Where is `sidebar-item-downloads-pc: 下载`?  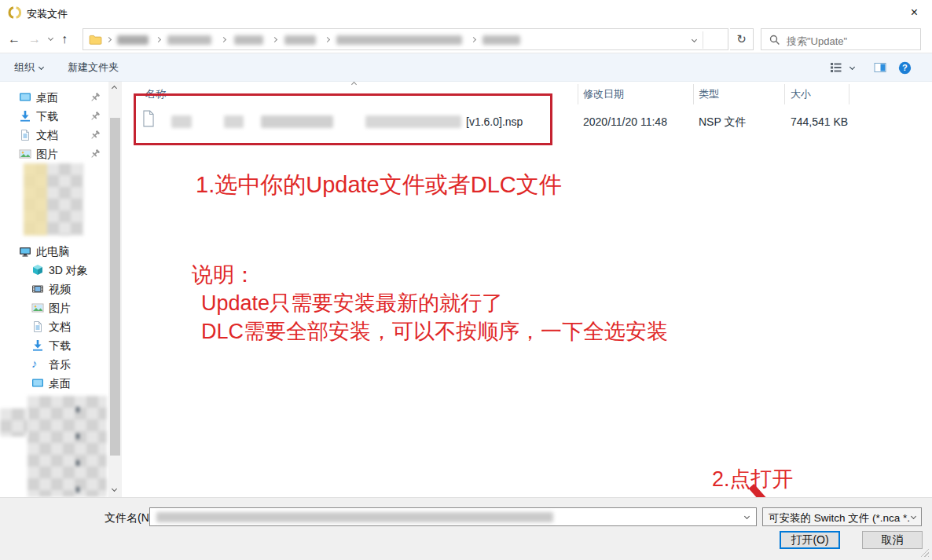 sidebar-item-downloads-pc: 下载 is located at coordinates (53, 346).